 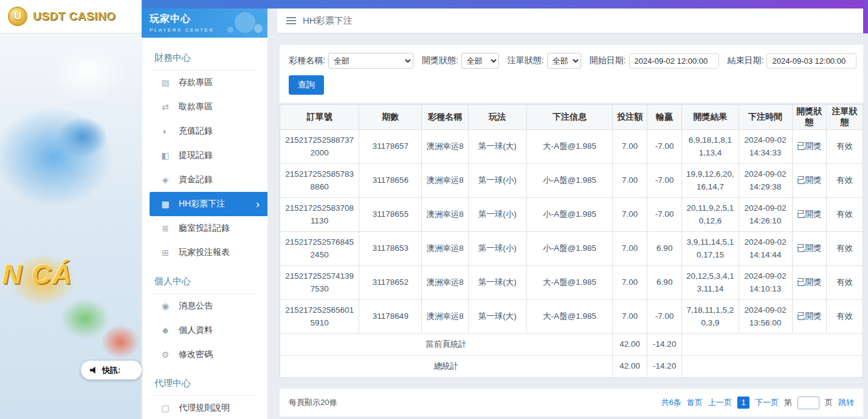 What do you see at coordinates (571, 181) in the screenshot?
I see `table-row: 215217252585783886031178656澳洲幸运8第一球(小)小-…` at bounding box center [571, 181].